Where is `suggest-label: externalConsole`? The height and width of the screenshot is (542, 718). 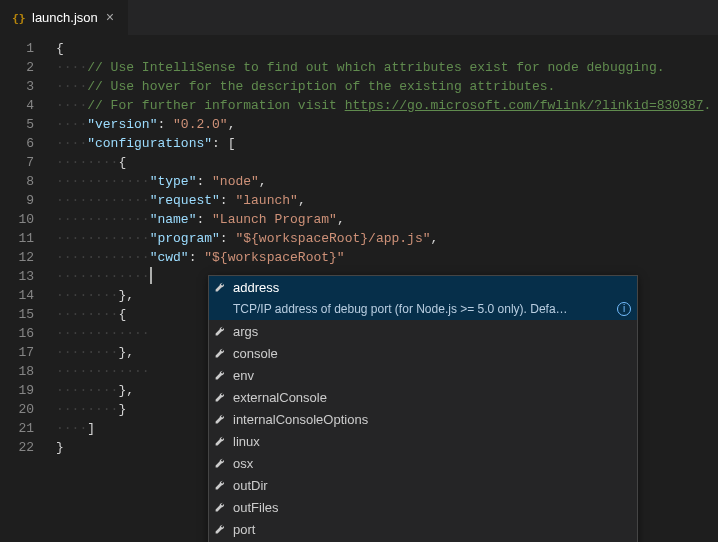 suggest-label: externalConsole is located at coordinates (433, 398).